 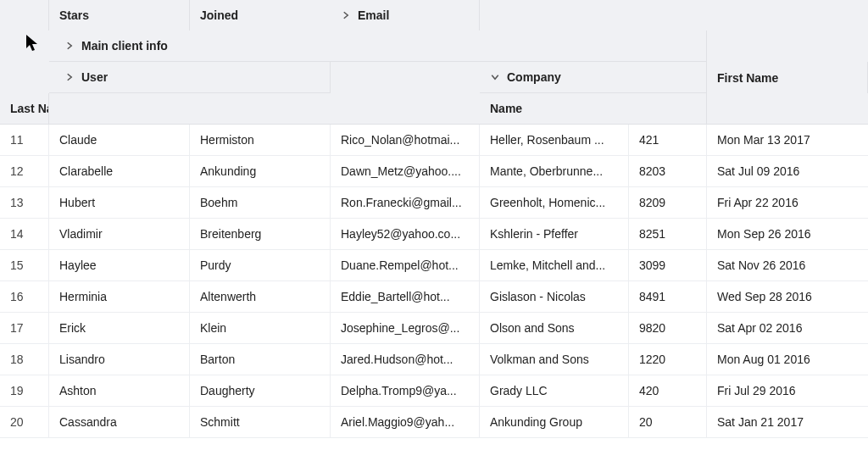 What do you see at coordinates (405, 203) in the screenshot?
I see `cell-email: Ron.Franecki@gmail...` at bounding box center [405, 203].